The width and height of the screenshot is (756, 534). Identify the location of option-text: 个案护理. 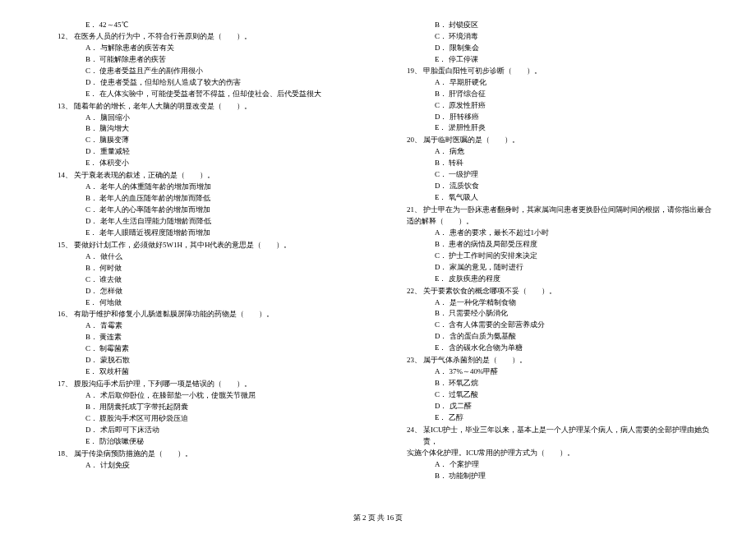
(464, 465).